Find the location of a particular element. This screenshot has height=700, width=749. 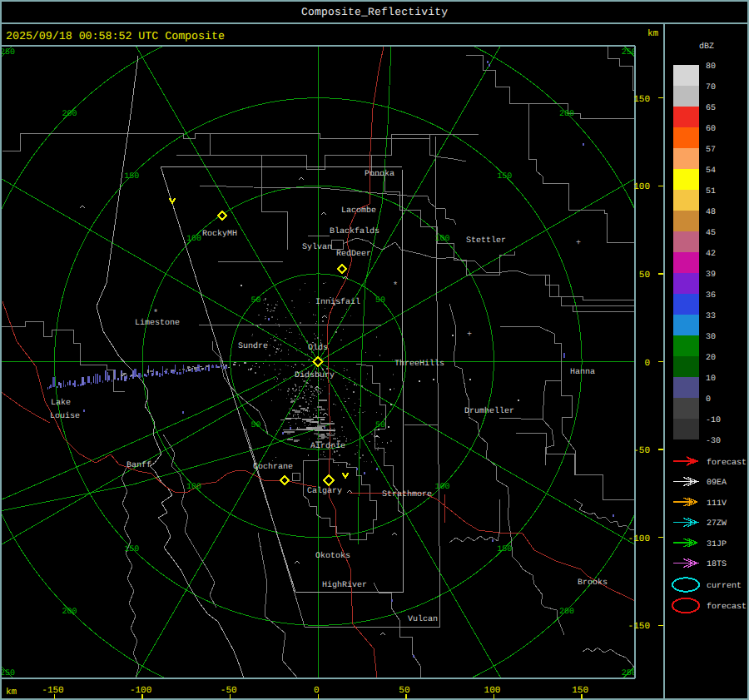

svg-text:2025/09/18 00:58:52 UTC Compos: 2025/09/18 00:58:52 UTC Composite is located at coordinates (115, 37).